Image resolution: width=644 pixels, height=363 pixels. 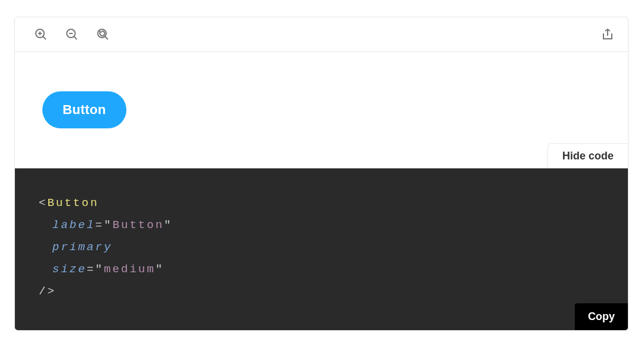 What do you see at coordinates (85, 110) in the screenshot?
I see `demo-primary-button: Button` at bounding box center [85, 110].